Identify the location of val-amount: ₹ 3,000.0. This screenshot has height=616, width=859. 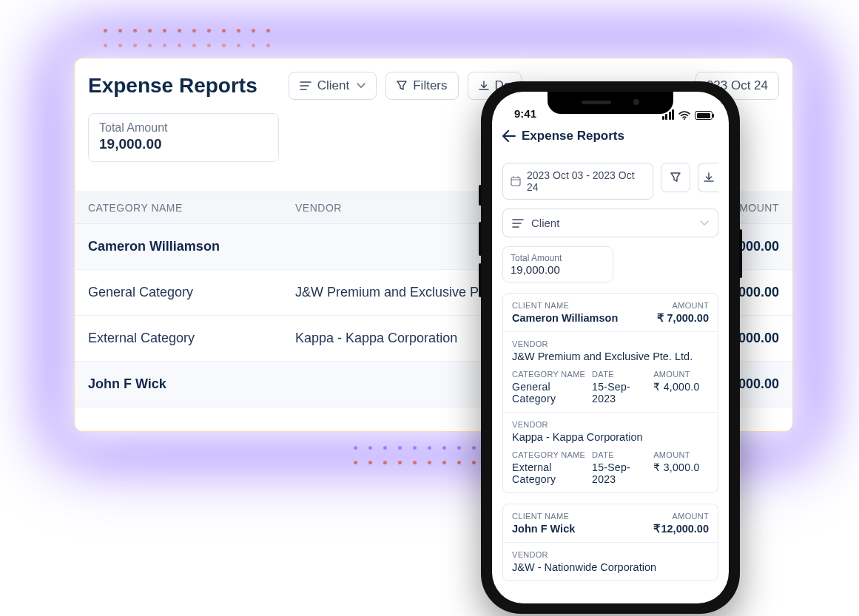
(681, 473).